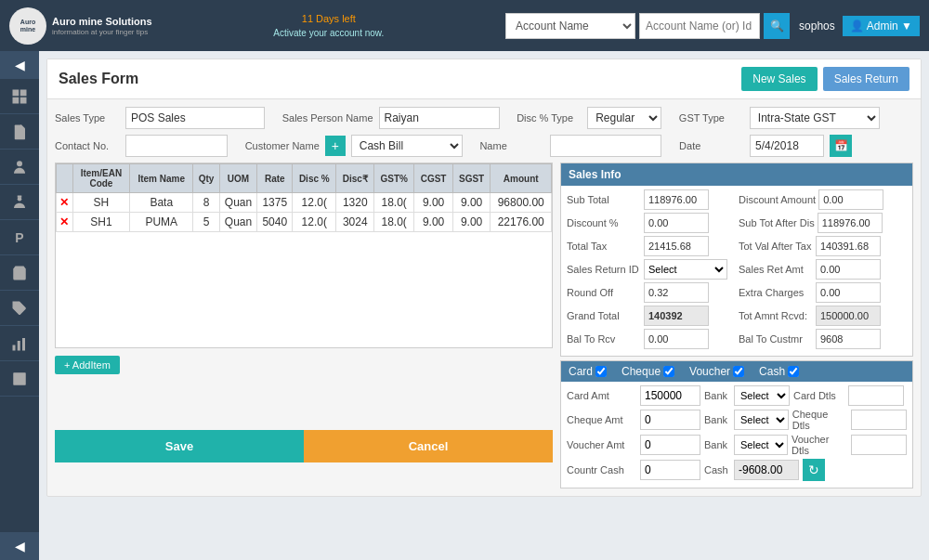  I want to click on card-dtls-input, so click(876, 396).